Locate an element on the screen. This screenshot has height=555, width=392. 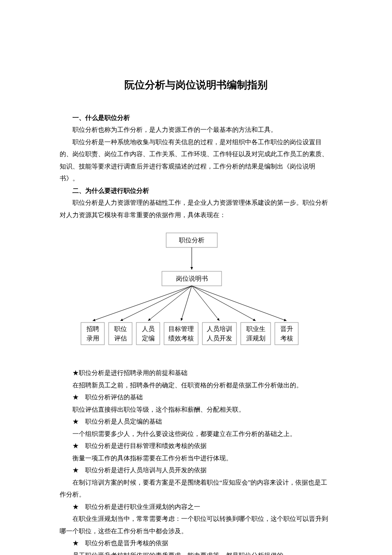
star-heading: ★ 职位分析也是晋升考核的依据 is located at coordinates (196, 543).